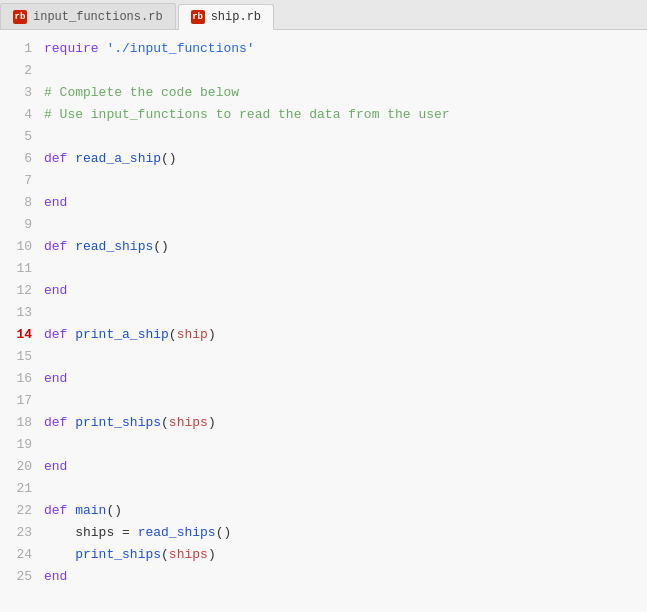 The height and width of the screenshot is (612, 647). What do you see at coordinates (16, 401) in the screenshot?
I see `line-number-17: 17` at bounding box center [16, 401].